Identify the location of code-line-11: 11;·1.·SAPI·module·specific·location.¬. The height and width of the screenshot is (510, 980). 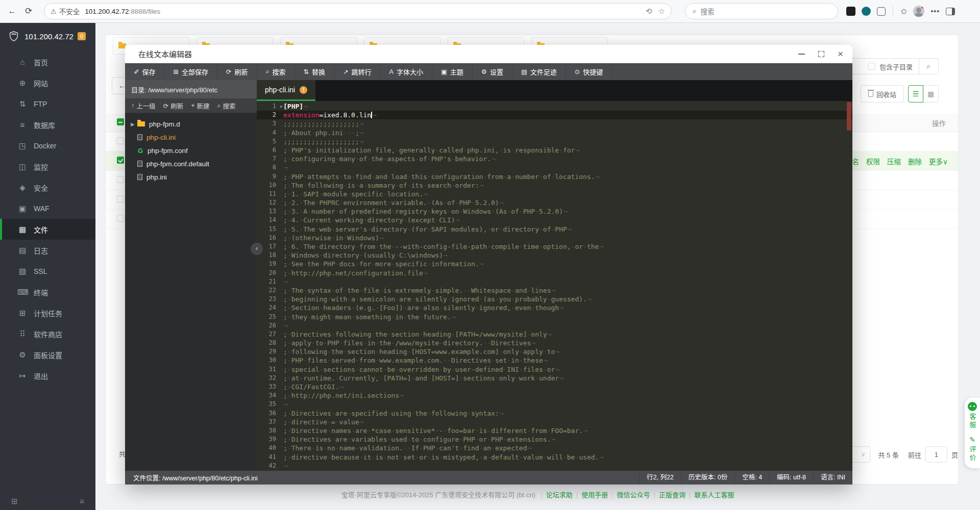
(554, 194).